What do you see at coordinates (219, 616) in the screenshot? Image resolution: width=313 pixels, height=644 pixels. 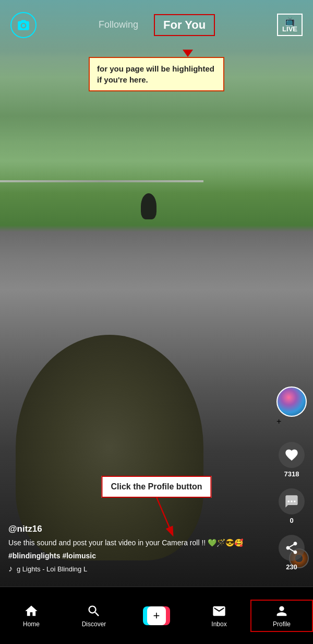 I see `inbox-nav-item: Inbox` at bounding box center [219, 616].